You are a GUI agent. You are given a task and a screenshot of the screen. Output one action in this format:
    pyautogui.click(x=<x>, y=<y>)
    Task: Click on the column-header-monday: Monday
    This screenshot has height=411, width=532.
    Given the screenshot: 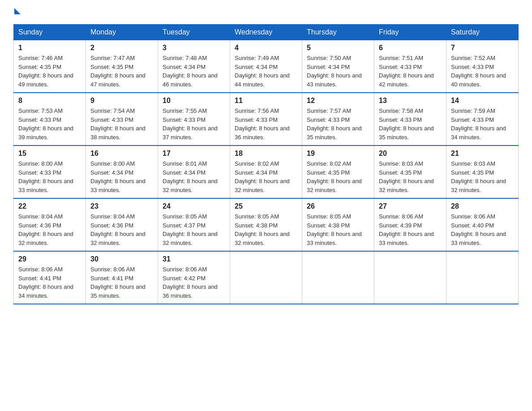 What is the action you would take?
    pyautogui.click(x=122, y=32)
    